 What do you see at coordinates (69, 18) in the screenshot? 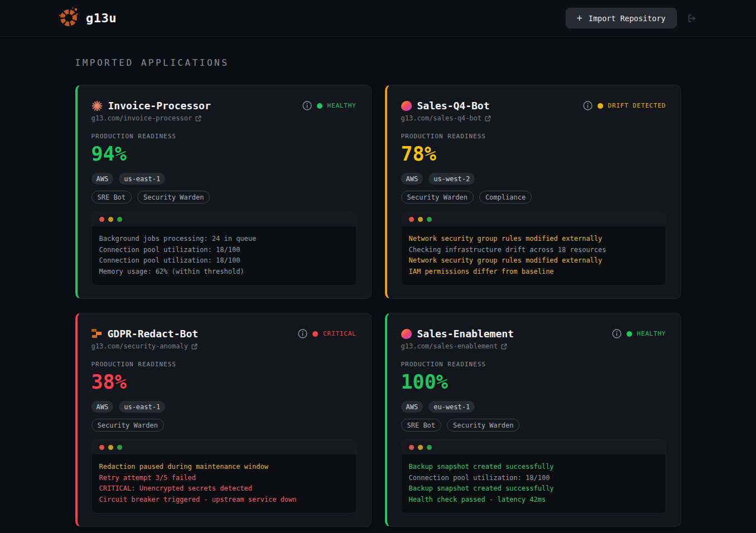
I see `brand-logo-icon: G` at bounding box center [69, 18].